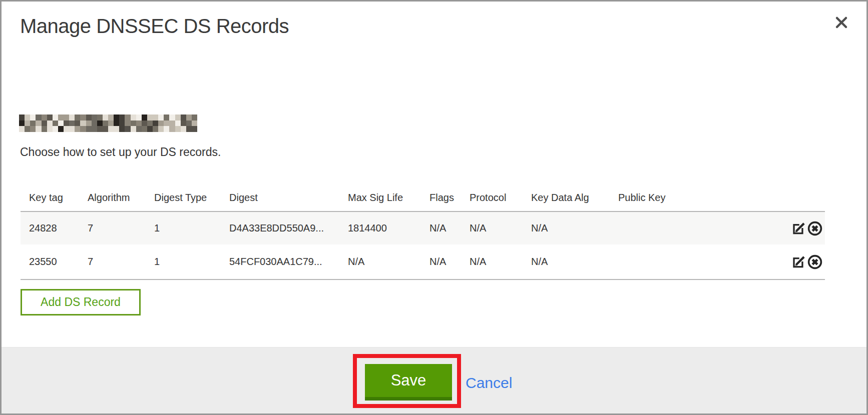 Image resolution: width=868 pixels, height=415 pixels. Describe the element at coordinates (422, 228) in the screenshot. I see `table-row: 24828 7 1 D4A33E8DD550A9... 1814400 N/A …` at that location.